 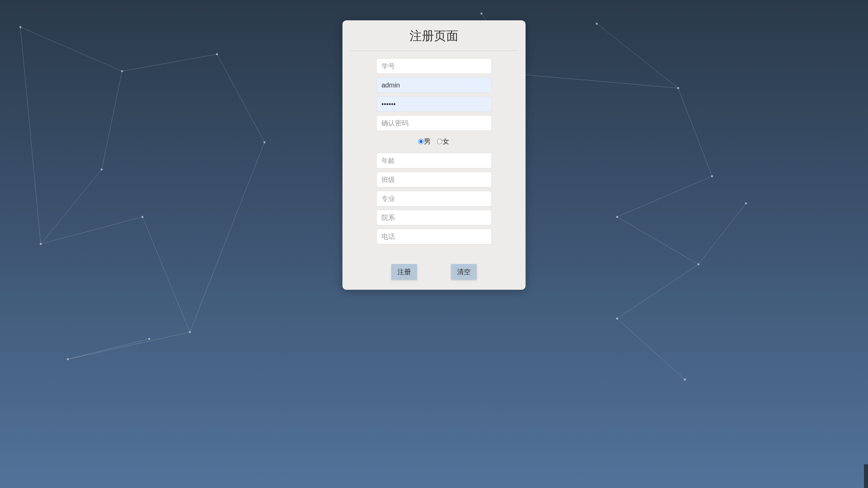 What do you see at coordinates (434, 272) in the screenshot?
I see `button-row: 注册 清空` at bounding box center [434, 272].